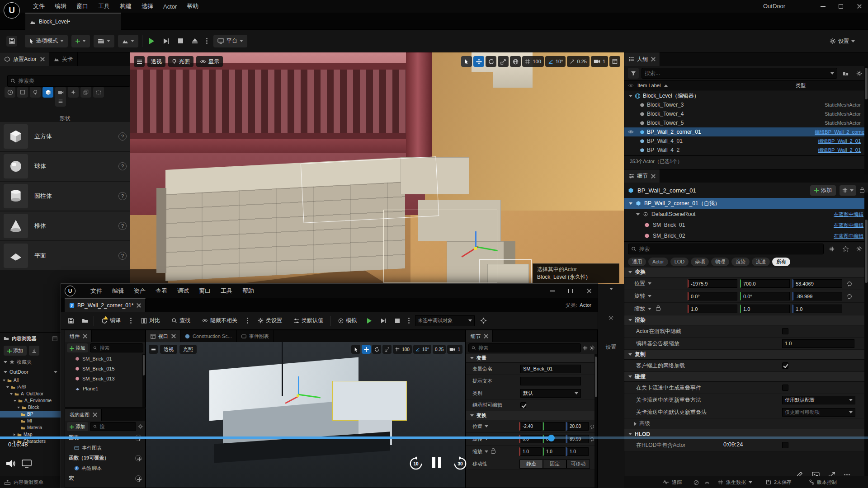 The image size is (868, 488). What do you see at coordinates (785, 366) in the screenshot?
I see `net-load-checkbox` at bounding box center [785, 366].